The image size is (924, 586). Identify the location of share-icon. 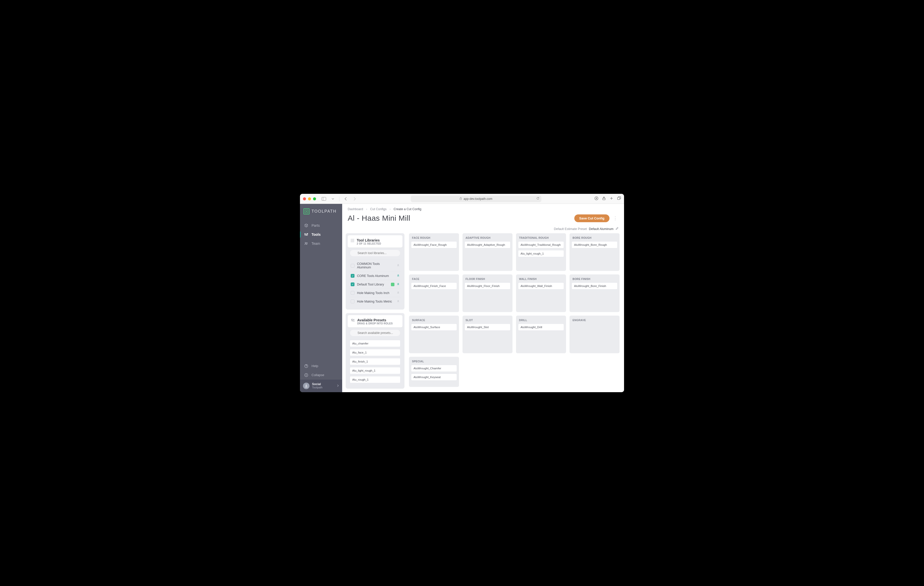
(604, 199).